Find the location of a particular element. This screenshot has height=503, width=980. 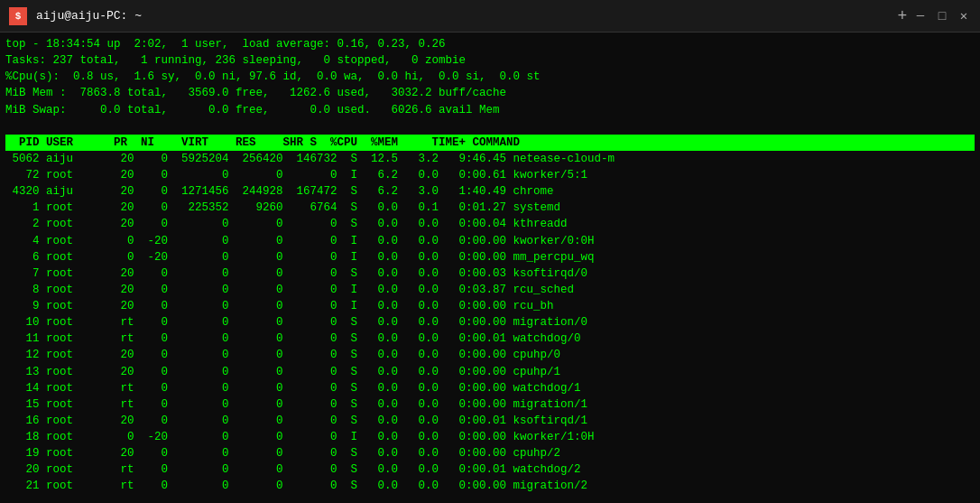

table-row: 18 root 0 -20 0 0 0 I 0.0 0.0 0:00.00 kw… is located at coordinates (490, 437).